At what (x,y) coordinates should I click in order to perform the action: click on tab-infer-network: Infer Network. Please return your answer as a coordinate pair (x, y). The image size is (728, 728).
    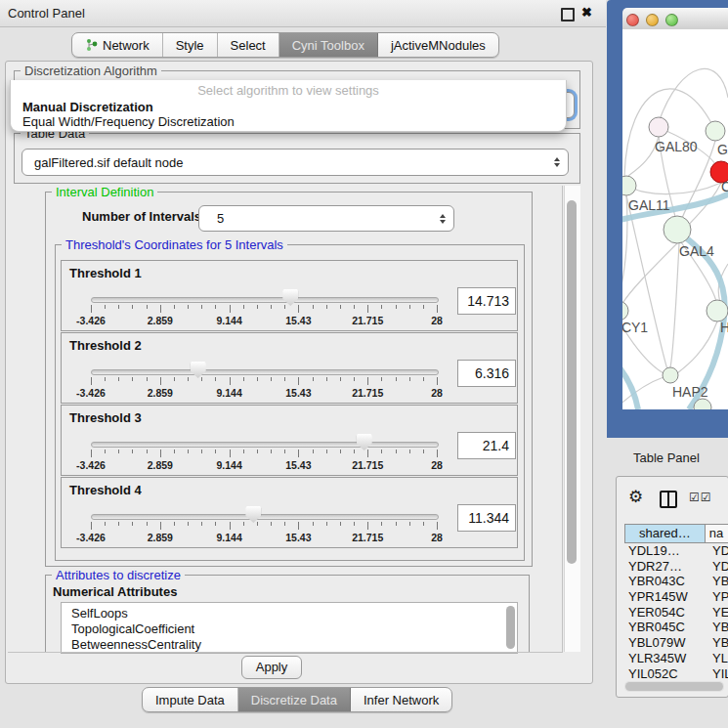
    Looking at the image, I should click on (401, 700).